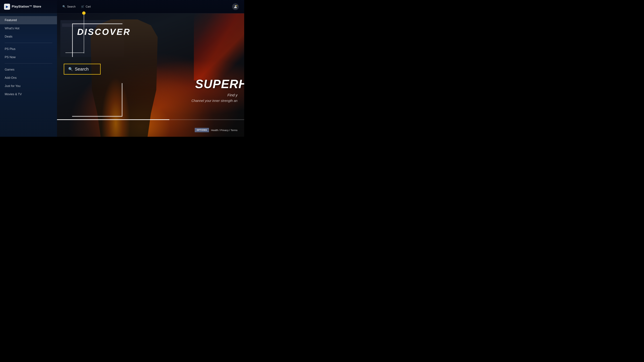 The width and height of the screenshot is (644, 362). What do you see at coordinates (219, 47) in the screenshot?
I see `red-streaks` at bounding box center [219, 47].